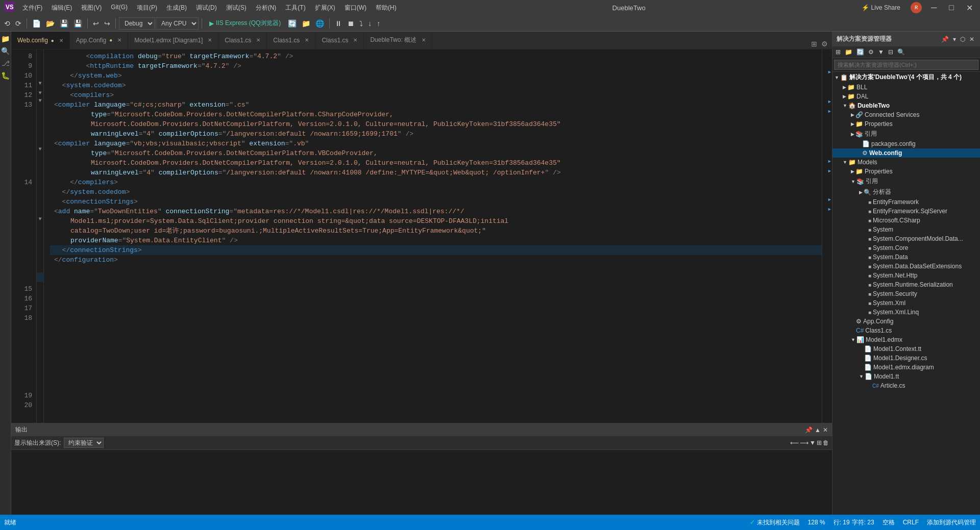  I want to click on status-encoding: CRLF, so click(911, 522).